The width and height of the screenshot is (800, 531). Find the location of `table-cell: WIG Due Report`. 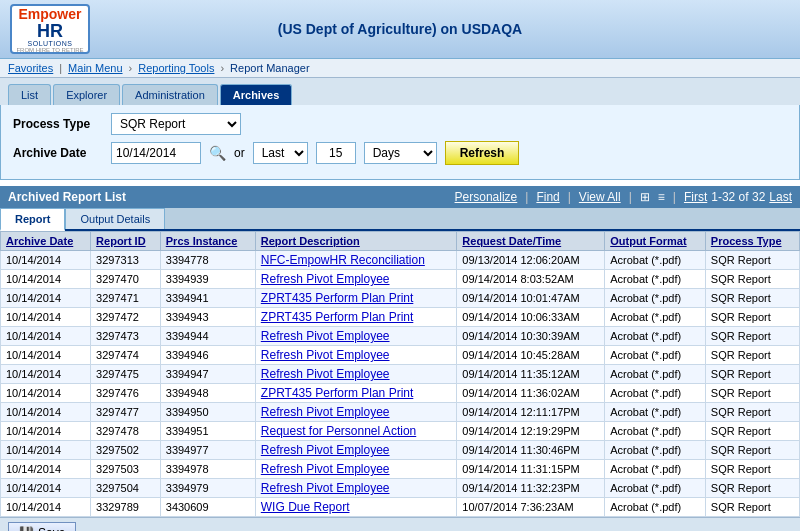

table-cell: WIG Due Report is located at coordinates (356, 508).